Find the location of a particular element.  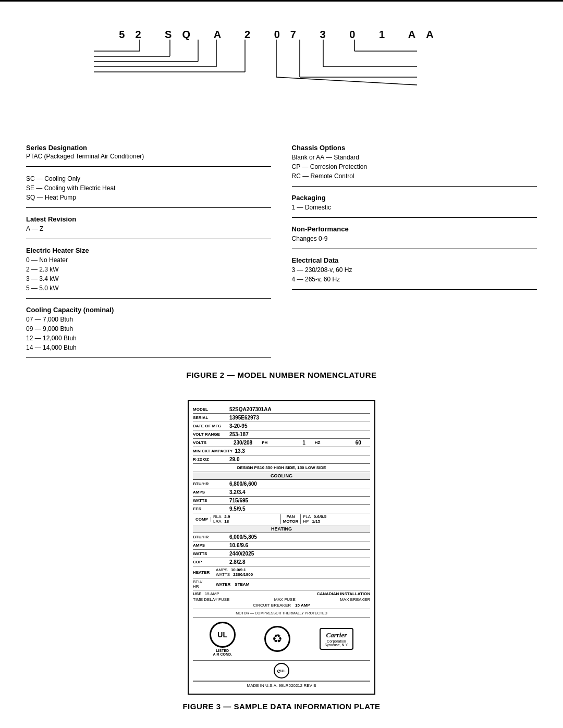

heater-2: 2 — 2.3 kW is located at coordinates (149, 269).